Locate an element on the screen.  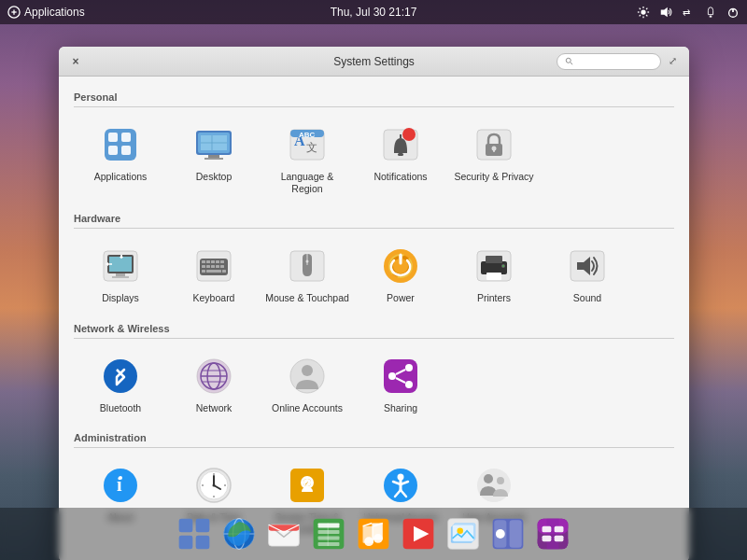
window-title: System Settings is located at coordinates (374, 62).